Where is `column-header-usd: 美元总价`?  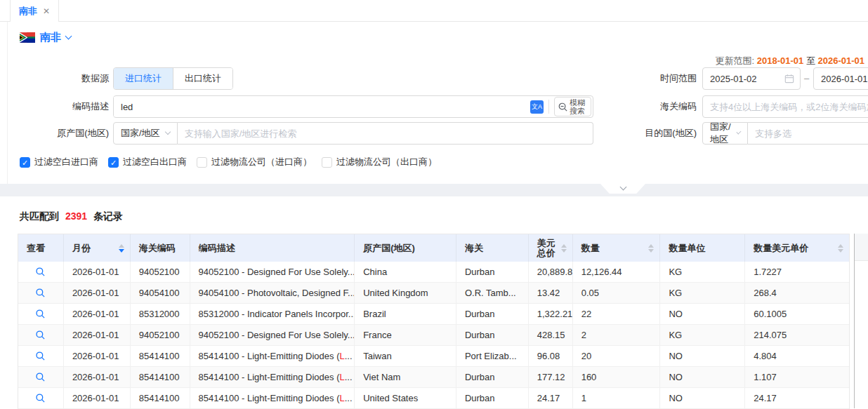
column-header-usd: 美元总价 is located at coordinates (551, 248).